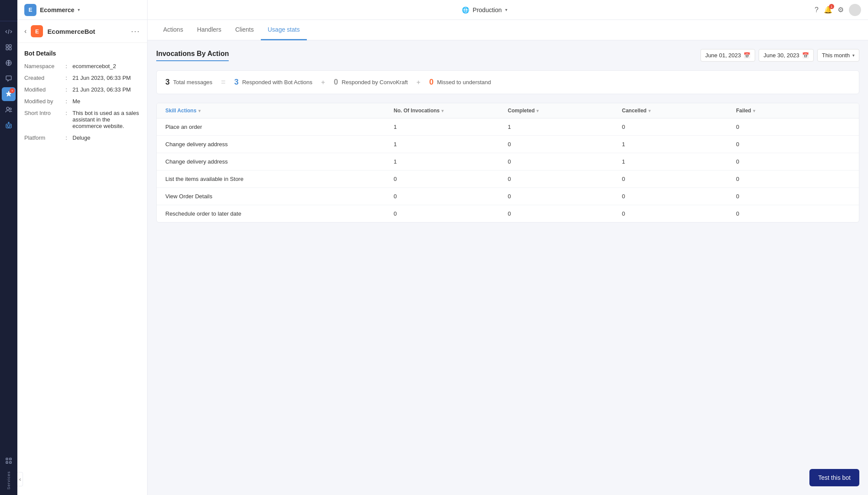 This screenshot has width=868, height=495. Describe the element at coordinates (484, 10) in the screenshot. I see `env-selector: 🌐 Production ▾` at that location.